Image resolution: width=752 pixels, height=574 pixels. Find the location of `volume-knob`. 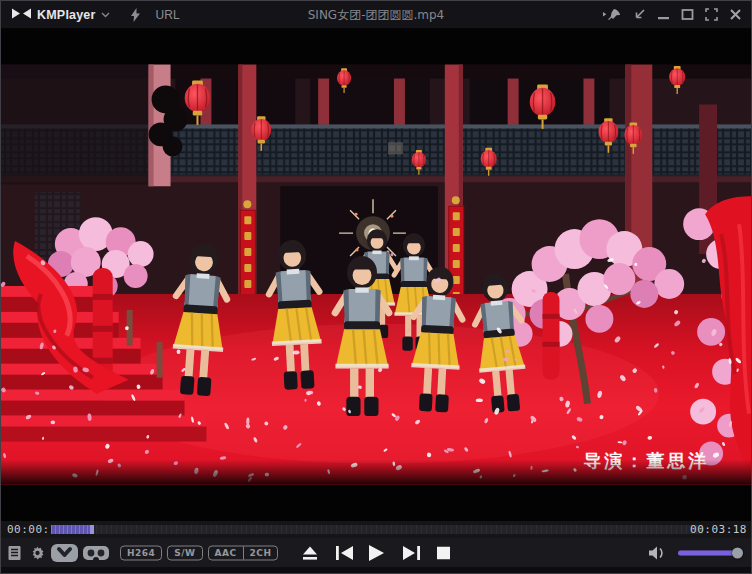

volume-knob is located at coordinates (738, 552).